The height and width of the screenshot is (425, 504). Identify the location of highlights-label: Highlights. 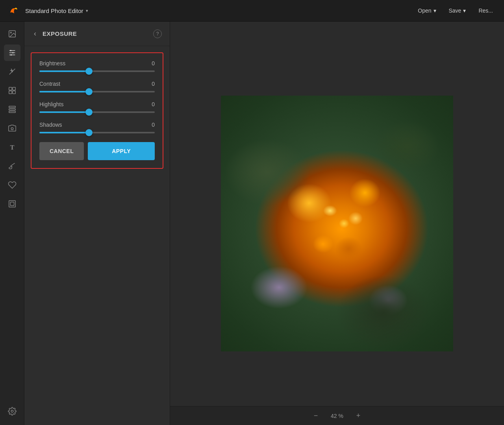
(51, 104).